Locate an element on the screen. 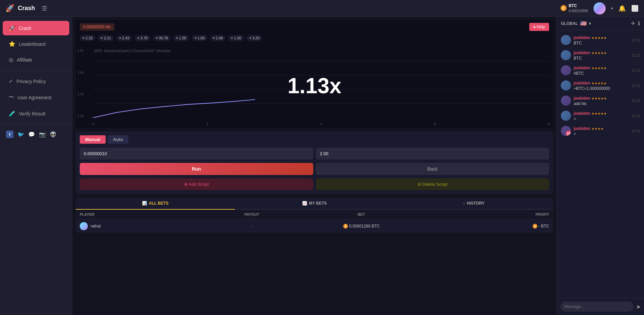 The width and height of the screenshot is (644, 315). menu-icon: ☰ is located at coordinates (44, 8).